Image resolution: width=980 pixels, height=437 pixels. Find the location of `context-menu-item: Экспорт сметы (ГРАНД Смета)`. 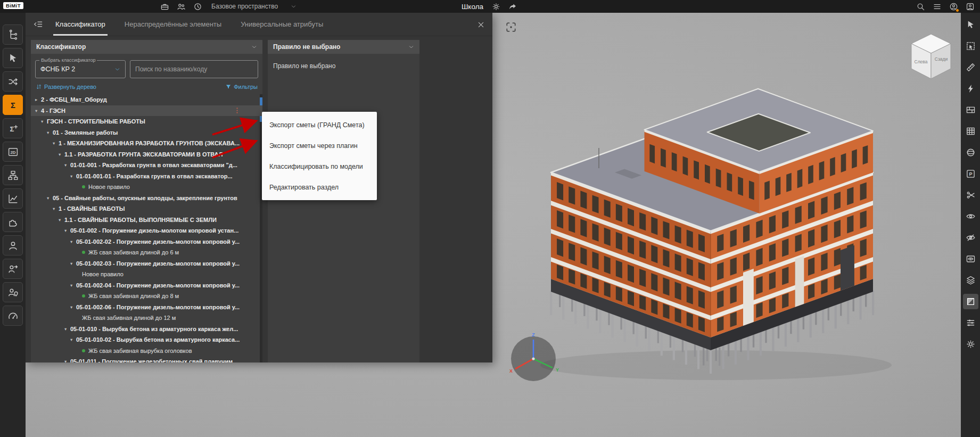

context-menu-item: Экспорт сметы (ГРАНД Смета) is located at coordinates (319, 125).